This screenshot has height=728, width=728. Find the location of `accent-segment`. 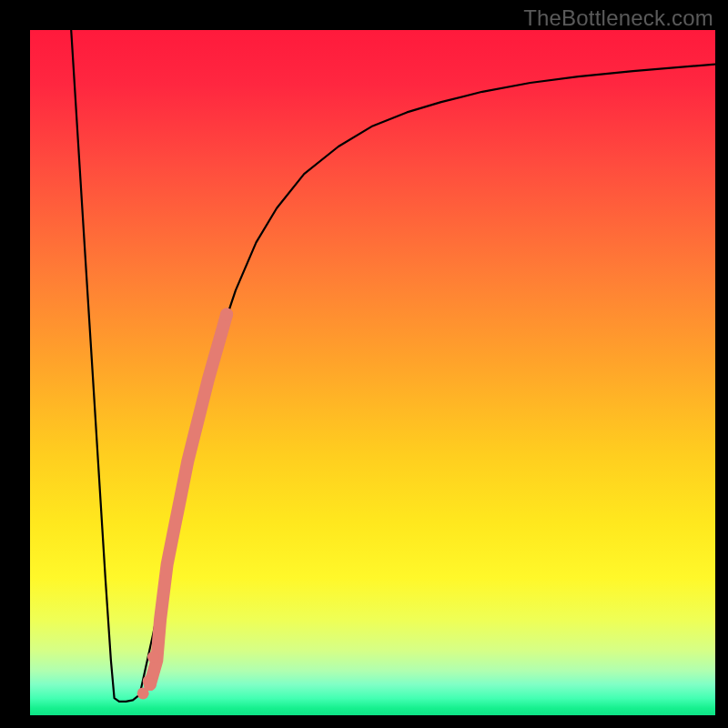

accent-segment is located at coordinates (188, 500).